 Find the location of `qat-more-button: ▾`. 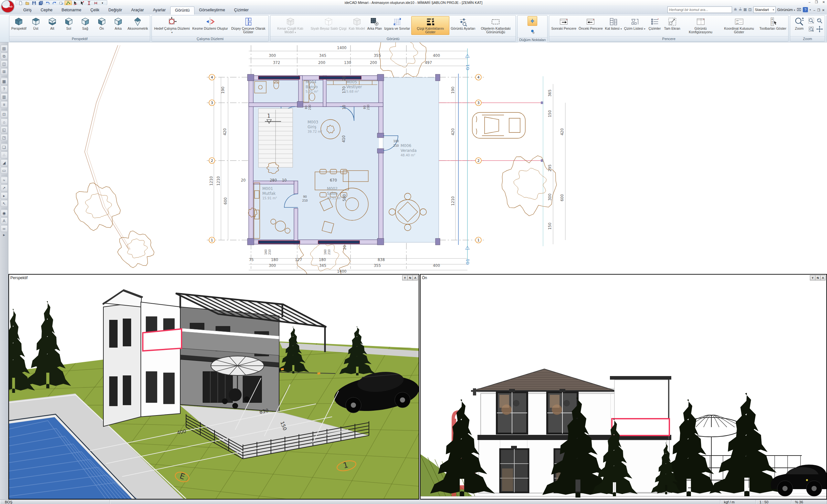

qat-more-button: ▾ is located at coordinates (102, 3).